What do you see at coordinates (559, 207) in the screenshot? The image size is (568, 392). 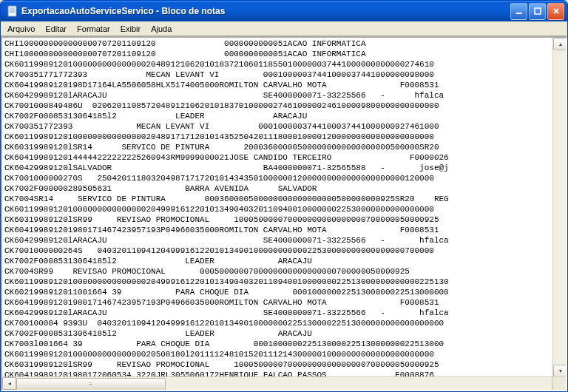 I see `vertical-scroll-track` at bounding box center [559, 207].